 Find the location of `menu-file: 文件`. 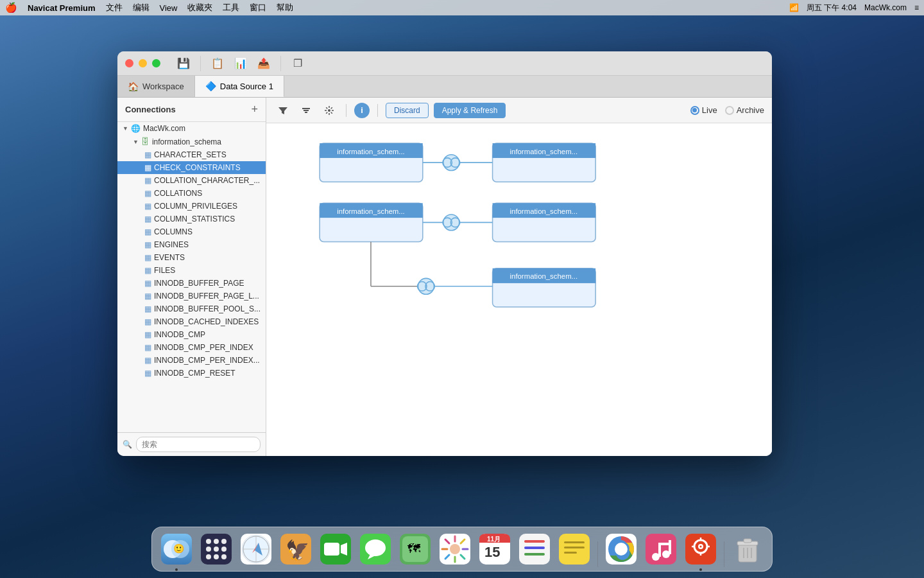

menu-file: 文件 is located at coordinates (114, 8).